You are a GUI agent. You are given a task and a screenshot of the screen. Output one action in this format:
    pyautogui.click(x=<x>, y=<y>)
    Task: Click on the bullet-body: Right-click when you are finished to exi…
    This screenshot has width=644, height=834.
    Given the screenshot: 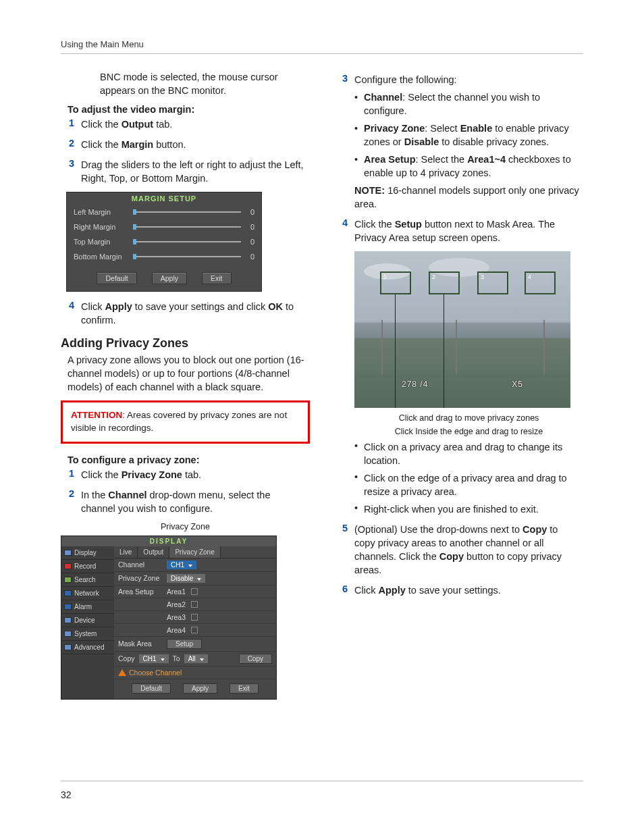 What is the action you would take?
    pyautogui.click(x=474, y=509)
    